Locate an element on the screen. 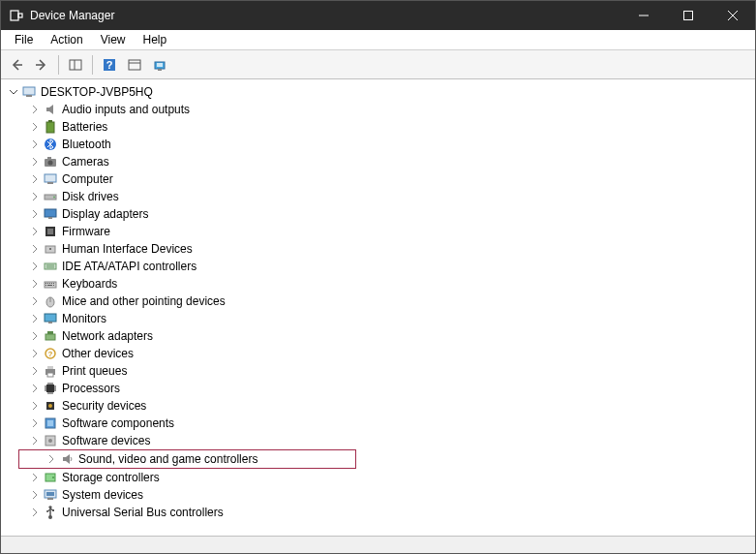 The width and height of the screenshot is (756, 554). category-label: Universal Serial Bus controllers is located at coordinates (143, 512).